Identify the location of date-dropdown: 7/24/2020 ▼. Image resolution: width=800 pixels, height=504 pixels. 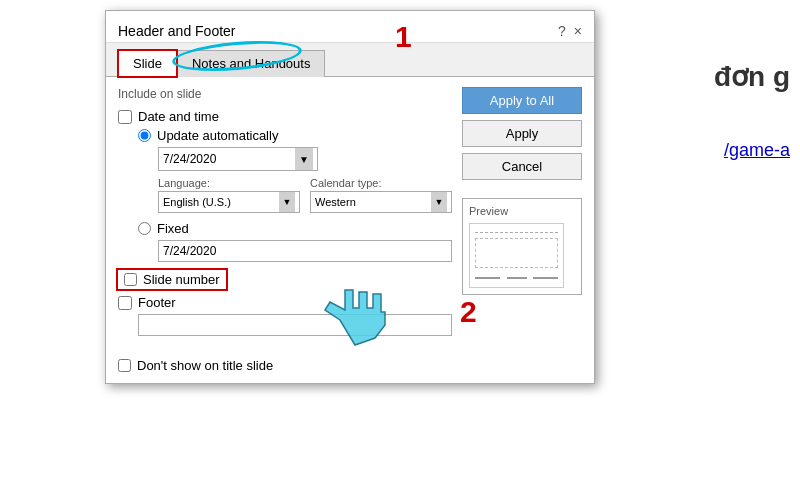
(238, 159).